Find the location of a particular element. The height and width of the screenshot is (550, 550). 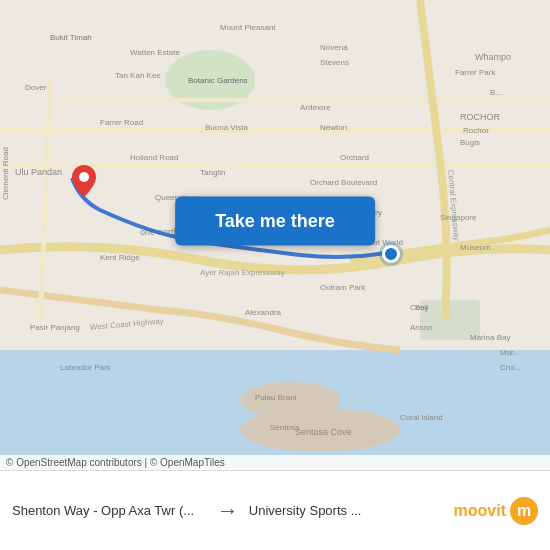

svg-text: B... is located at coordinates (496, 92).